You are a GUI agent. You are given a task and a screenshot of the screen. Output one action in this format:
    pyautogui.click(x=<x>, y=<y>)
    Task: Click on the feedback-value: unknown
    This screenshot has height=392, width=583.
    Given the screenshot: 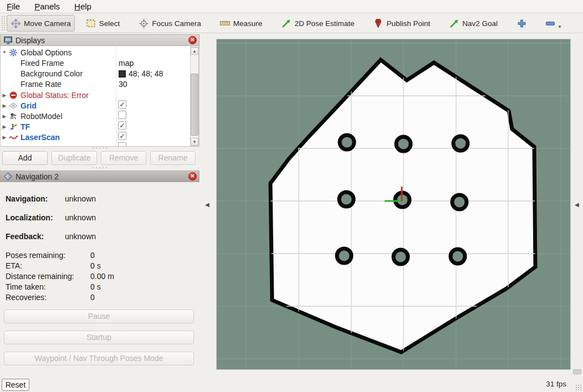 What is the action you would take?
    pyautogui.click(x=80, y=236)
    